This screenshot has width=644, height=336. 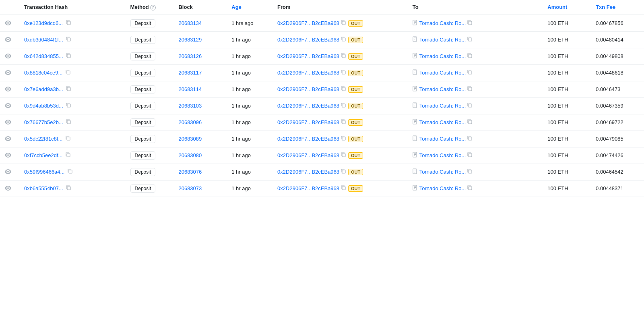 I want to click on transaction-hash-link: 0xe123d9dcd6..., so click(x=43, y=23).